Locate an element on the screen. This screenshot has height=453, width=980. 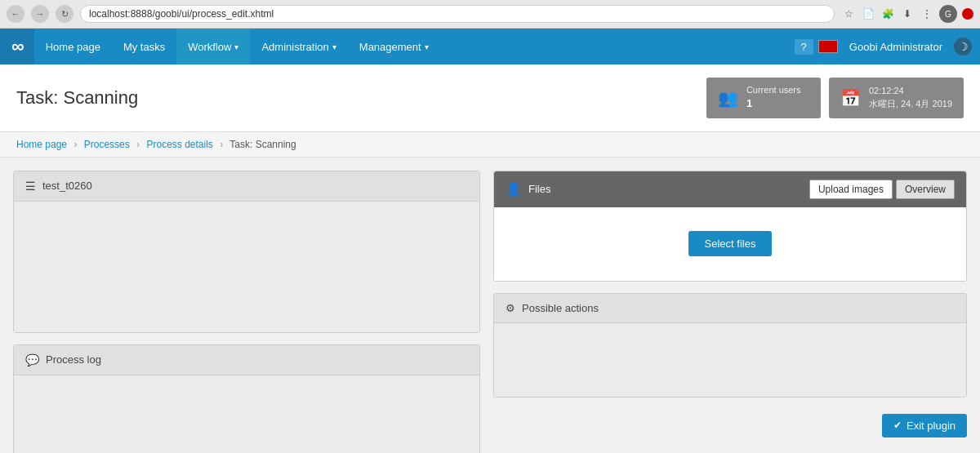
header-widgets: 👥 Current users 1 📅 02:12:24 水曜日, 24. 4月… is located at coordinates (835, 98).